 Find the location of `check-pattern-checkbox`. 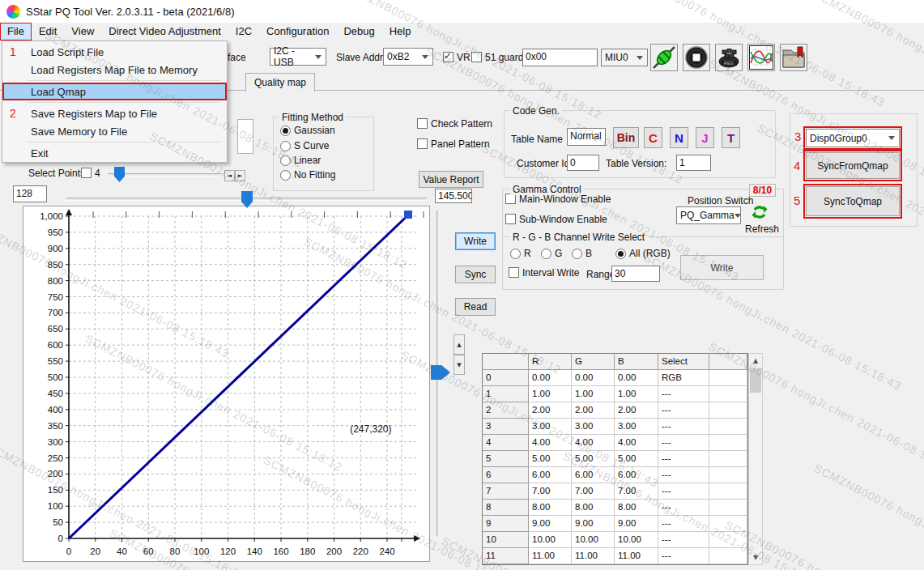

check-pattern-checkbox is located at coordinates (423, 123).